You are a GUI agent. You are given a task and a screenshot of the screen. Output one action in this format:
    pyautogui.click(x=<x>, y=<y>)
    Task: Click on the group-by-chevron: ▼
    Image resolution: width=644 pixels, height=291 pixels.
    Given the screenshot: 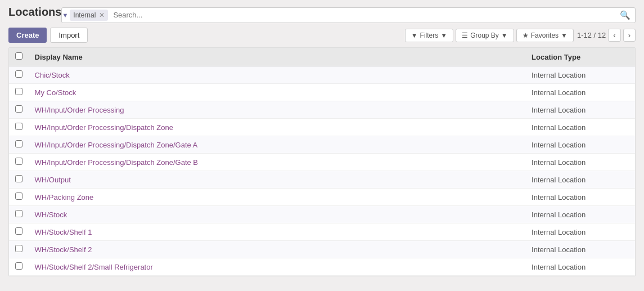 What is the action you would take?
    pyautogui.click(x=505, y=35)
    